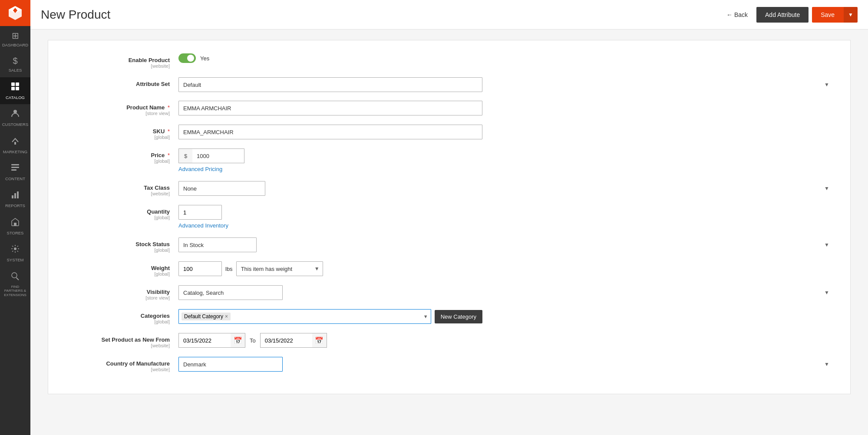 Image resolution: width=868 pixels, height=435 pixels. What do you see at coordinates (231, 364) in the screenshot?
I see `country-manufacture-select: Denmark United States China Germany` at bounding box center [231, 364].